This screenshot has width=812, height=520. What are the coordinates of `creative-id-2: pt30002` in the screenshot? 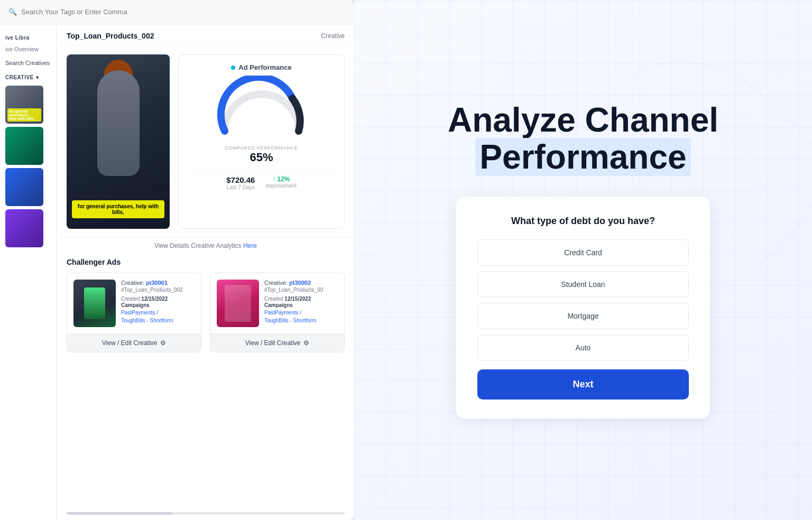 It's located at (300, 283).